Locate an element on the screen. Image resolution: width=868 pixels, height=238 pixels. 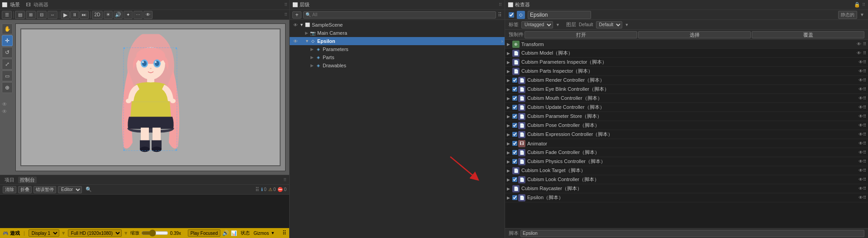
footer-script-value is located at coordinates (692, 233).